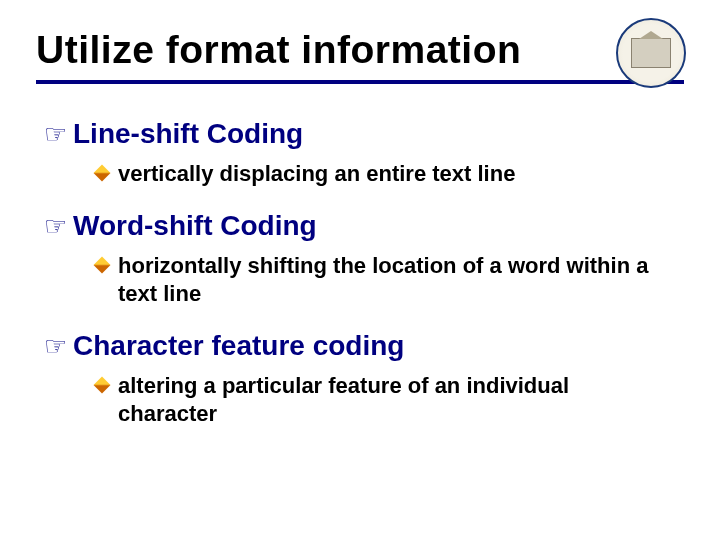 The width and height of the screenshot is (720, 540). I want to click on slide-header: Utilize format information, so click(360, 56).